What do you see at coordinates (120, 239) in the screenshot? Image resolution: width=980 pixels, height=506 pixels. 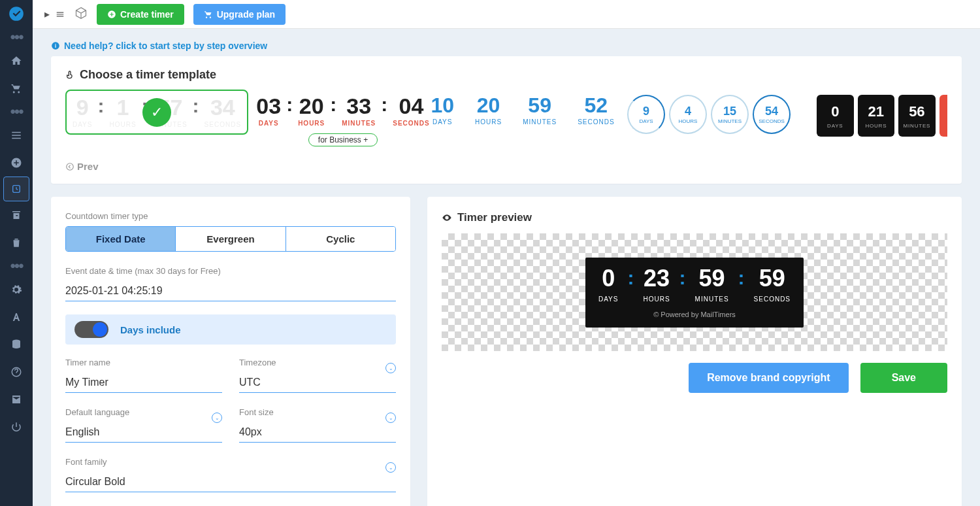 I see `tab-fixed-date: Fixed Date` at bounding box center [120, 239].